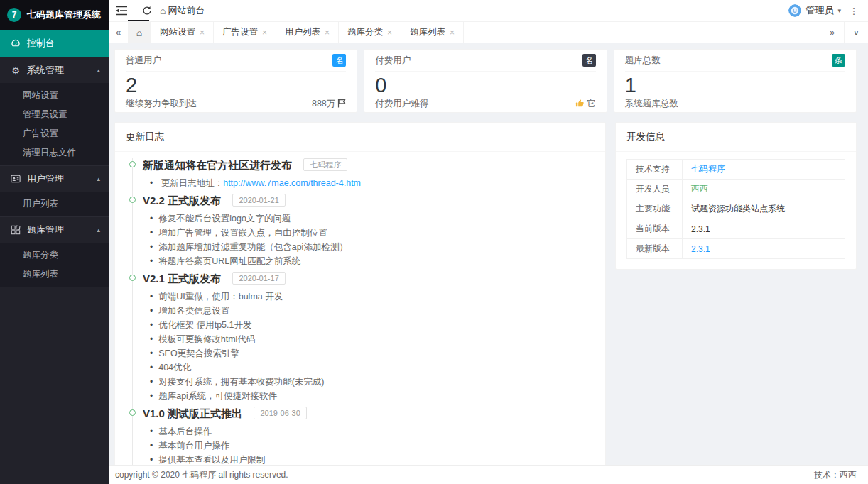 This screenshot has width=868, height=484. I want to click on tabs-scroll-right-button: », so click(832, 33).